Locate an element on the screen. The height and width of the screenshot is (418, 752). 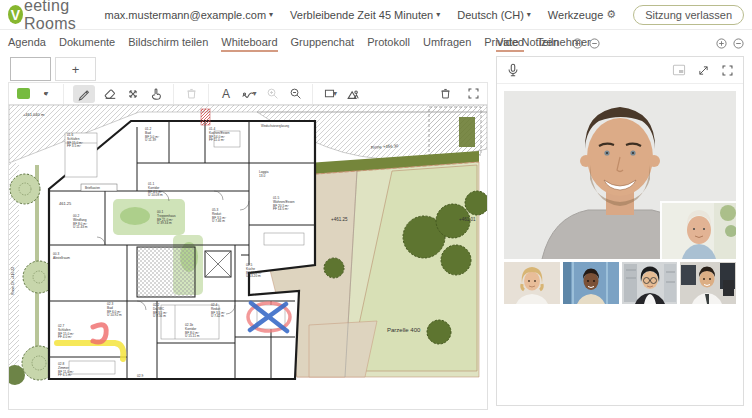
tab-protokoll: Protokoll is located at coordinates (388, 44).